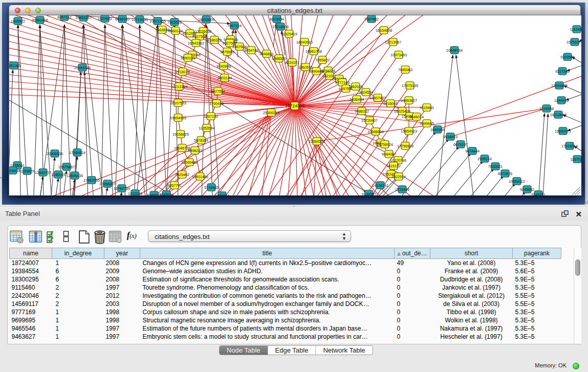 Image resolution: width=588 pixels, height=372 pixels. What do you see at coordinates (225, 78) in the screenshot?
I see `svg-text: 2603144` at bounding box center [225, 78].